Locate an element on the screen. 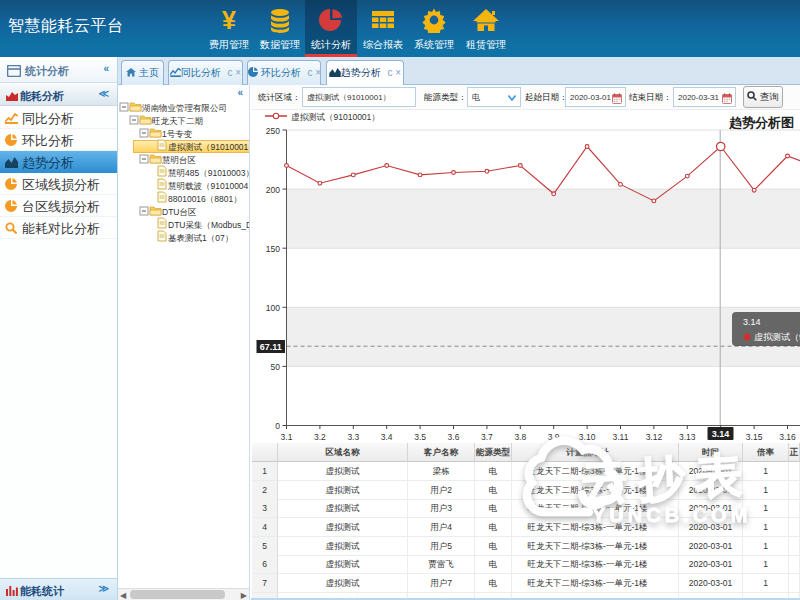 The width and height of the screenshot is (800, 600). svg-text: 3.6 is located at coordinates (454, 437).